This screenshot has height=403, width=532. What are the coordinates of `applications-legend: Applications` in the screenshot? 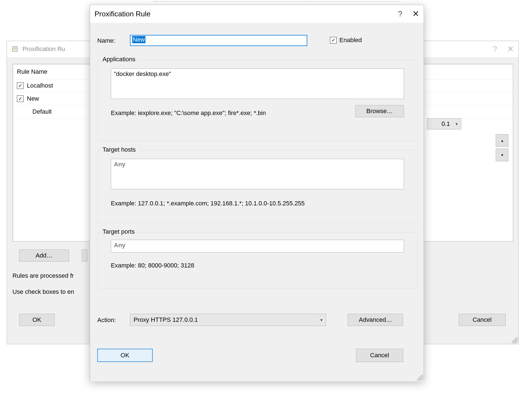 It's located at (119, 59).